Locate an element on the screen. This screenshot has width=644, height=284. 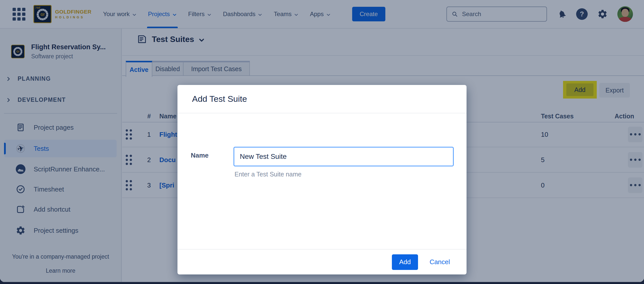
dialog-cancel-button: Cancel is located at coordinates (440, 262).